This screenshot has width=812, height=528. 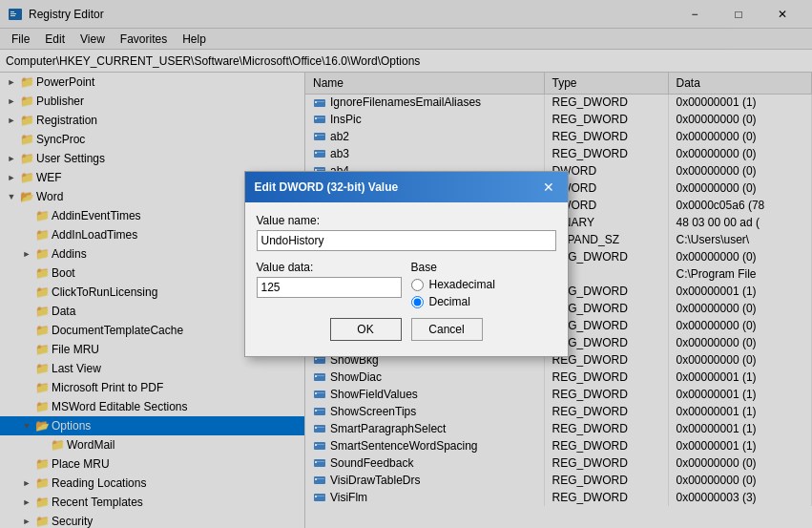 I want to click on decimal-radio-row: Decimal, so click(x=484, y=302).